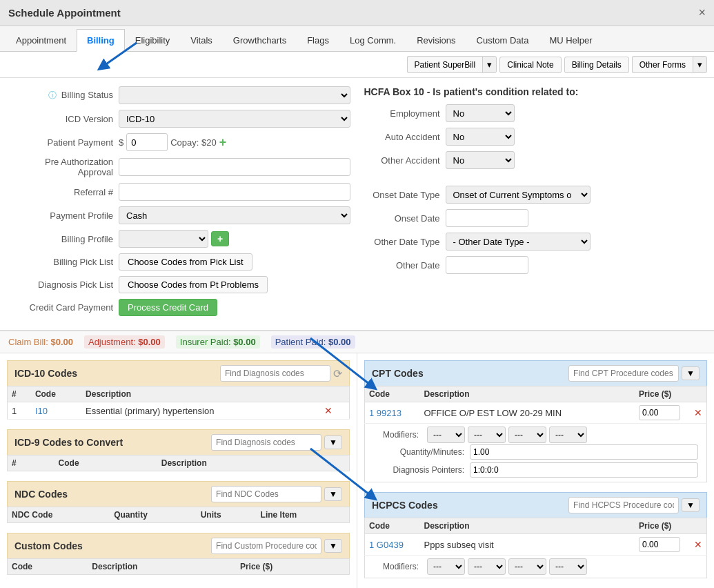 The width and height of the screenshot is (714, 588). What do you see at coordinates (318, 40) in the screenshot?
I see `tab-flags: Flags` at bounding box center [318, 40].